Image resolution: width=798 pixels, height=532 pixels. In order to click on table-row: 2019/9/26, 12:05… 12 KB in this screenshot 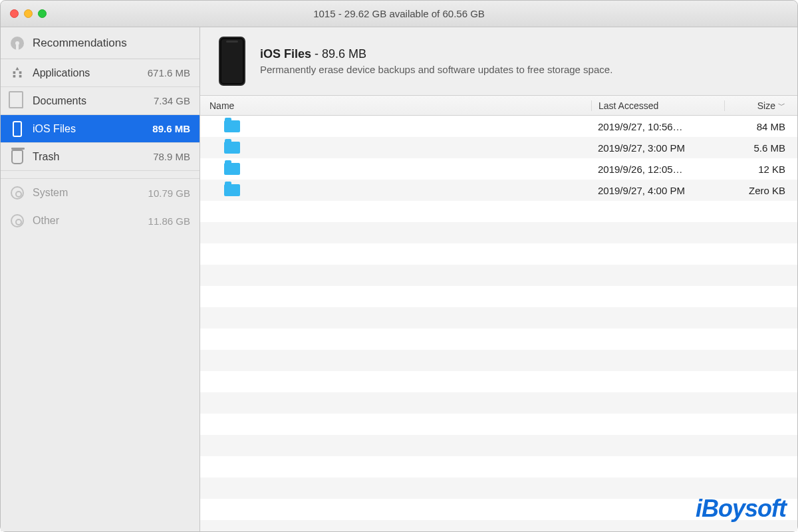, I will do `click(499, 169)`.